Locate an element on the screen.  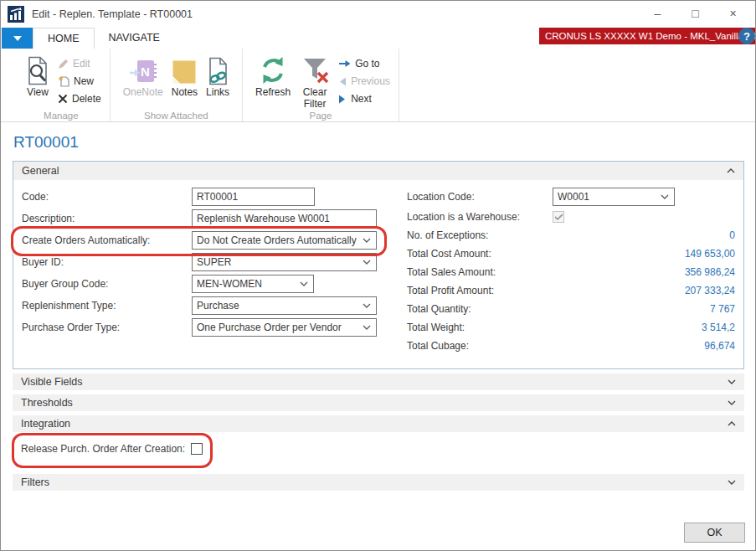
links-chain-icon is located at coordinates (218, 71).